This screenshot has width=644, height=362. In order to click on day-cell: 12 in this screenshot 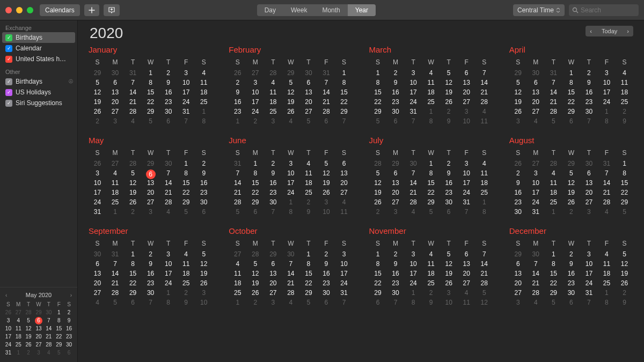, I will do `click(449, 84)`.